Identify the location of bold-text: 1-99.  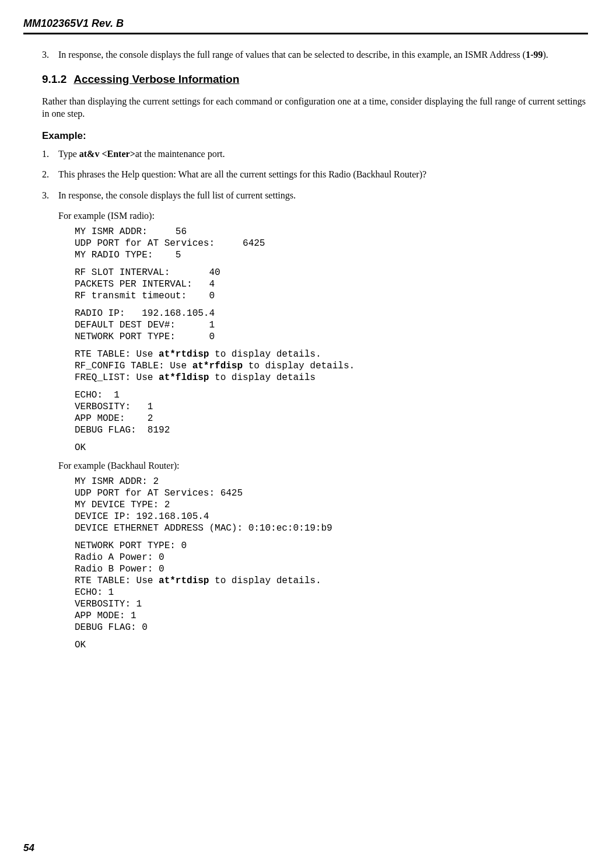
(534, 55).